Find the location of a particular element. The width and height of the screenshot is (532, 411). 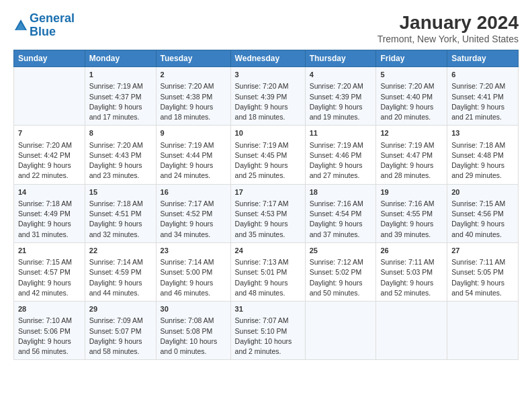

cell-content: Sunrise: 7:08 AM Sunset: 5:08 PM Dayligh… is located at coordinates (193, 336).